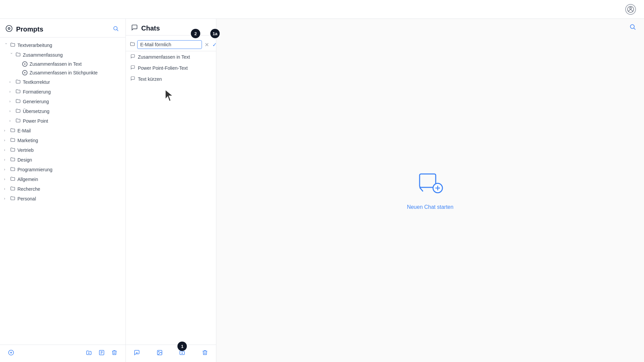 This screenshot has height=362, width=644. Describe the element at coordinates (171, 190) in the screenshot. I see `chats-content: ✕ ✓ Zusammenfassen in Text Power` at that location.